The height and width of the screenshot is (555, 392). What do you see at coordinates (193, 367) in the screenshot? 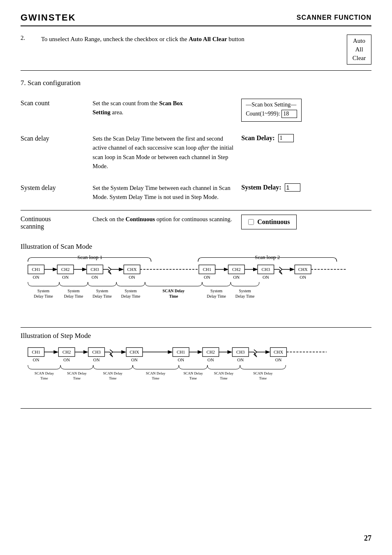
I see `step-brace5` at bounding box center [193, 367].